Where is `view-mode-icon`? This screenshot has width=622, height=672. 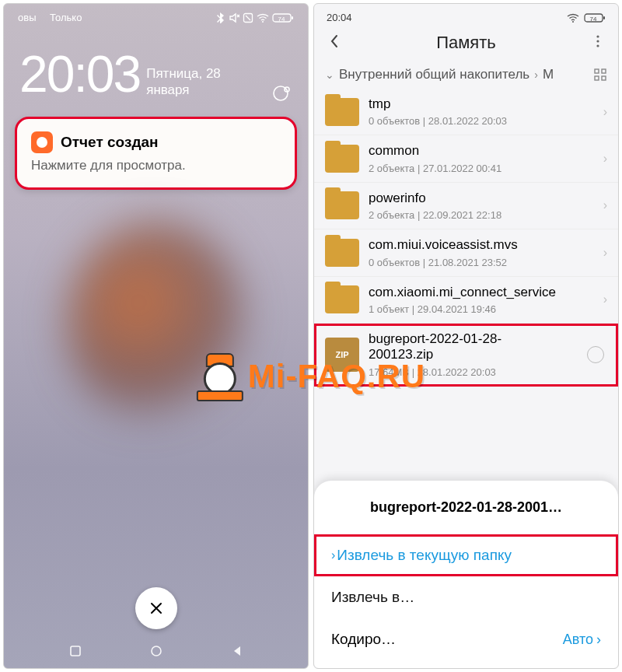
view-mode-icon is located at coordinates (600, 75).